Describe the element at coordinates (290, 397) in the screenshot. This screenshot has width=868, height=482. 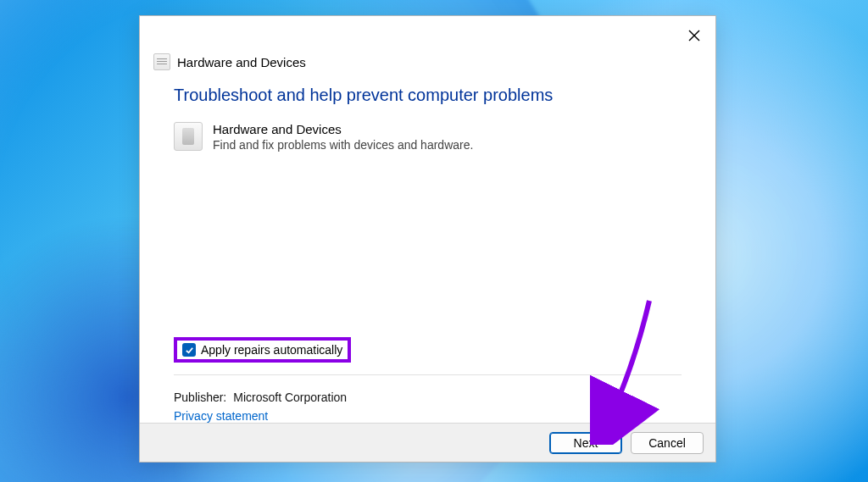
I see `publisher-value: Microsoft Corporation` at that location.